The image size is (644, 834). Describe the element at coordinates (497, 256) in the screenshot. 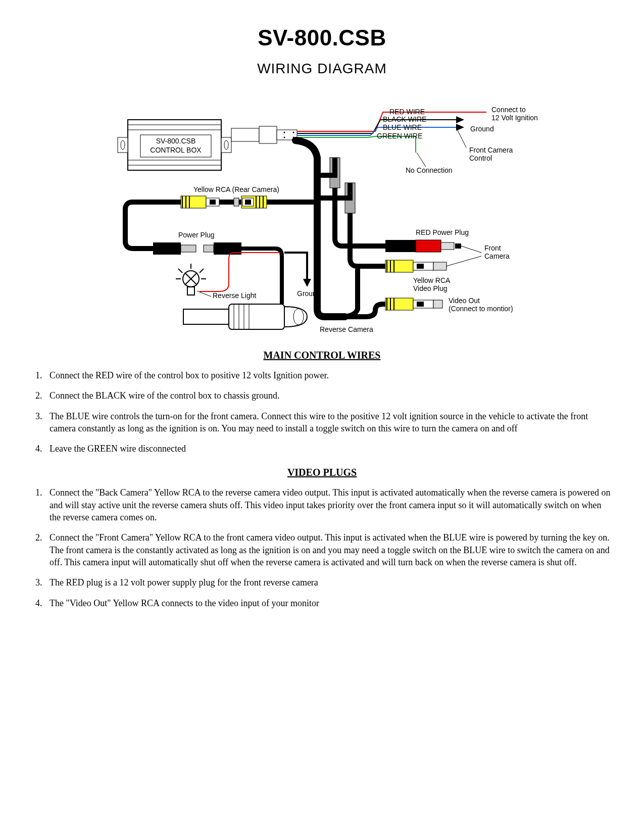

I see `front-camera-label-2: Camera` at that location.